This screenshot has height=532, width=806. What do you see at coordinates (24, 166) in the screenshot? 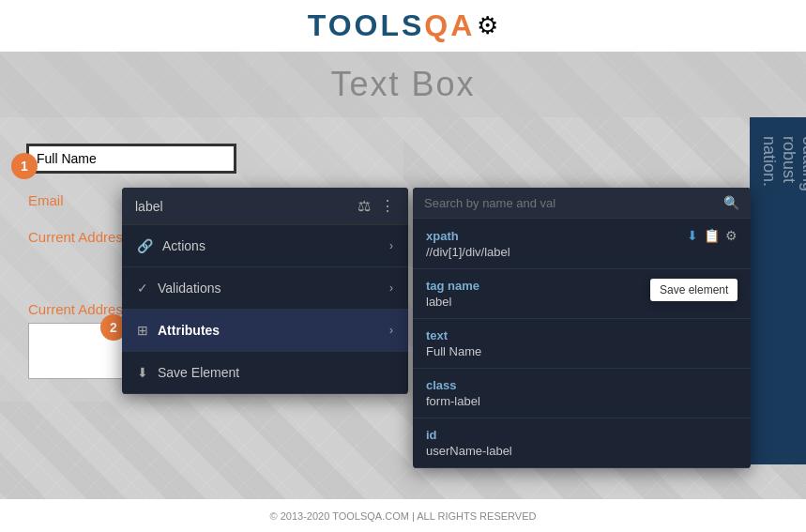
I see `step-badge-1: 1` at bounding box center [24, 166].